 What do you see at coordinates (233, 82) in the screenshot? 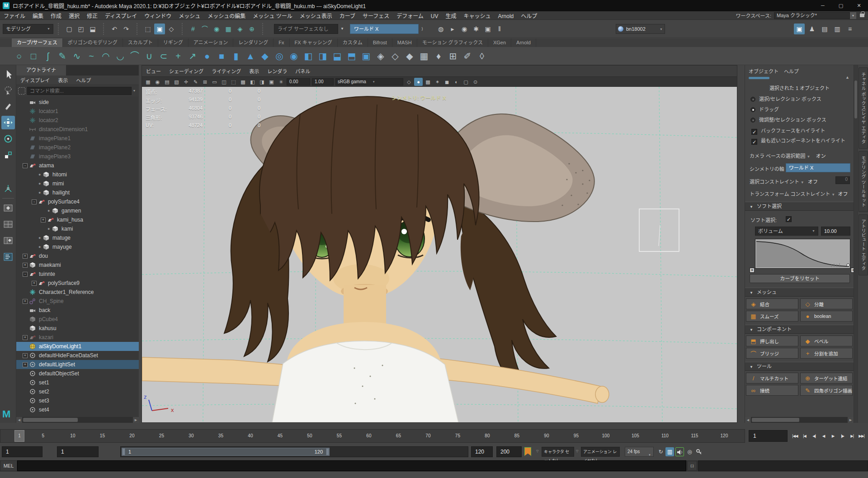
I see `gate-mask-icon: ⬚` at bounding box center [233, 82].